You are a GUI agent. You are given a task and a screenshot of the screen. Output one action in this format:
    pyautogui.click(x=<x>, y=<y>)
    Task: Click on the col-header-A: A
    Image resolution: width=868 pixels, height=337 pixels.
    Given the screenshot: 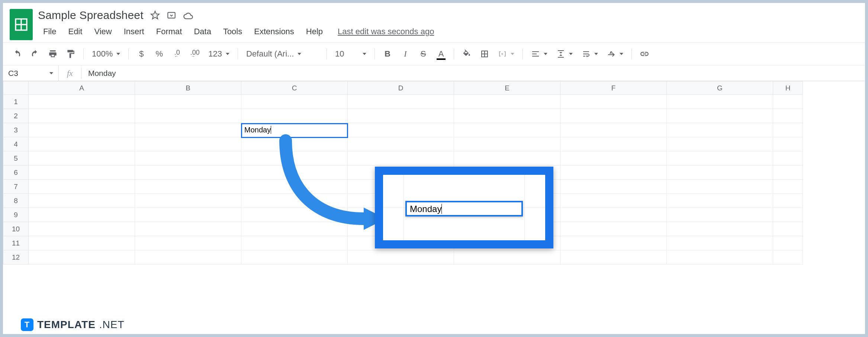 What is the action you would take?
    pyautogui.click(x=82, y=88)
    